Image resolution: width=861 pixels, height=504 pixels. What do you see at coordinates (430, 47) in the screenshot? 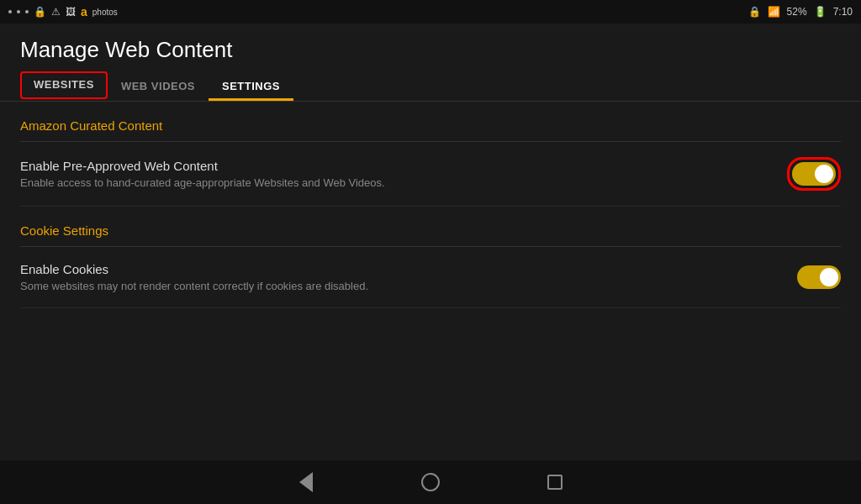
I see `page-title: Manage Web Content` at bounding box center [430, 47].